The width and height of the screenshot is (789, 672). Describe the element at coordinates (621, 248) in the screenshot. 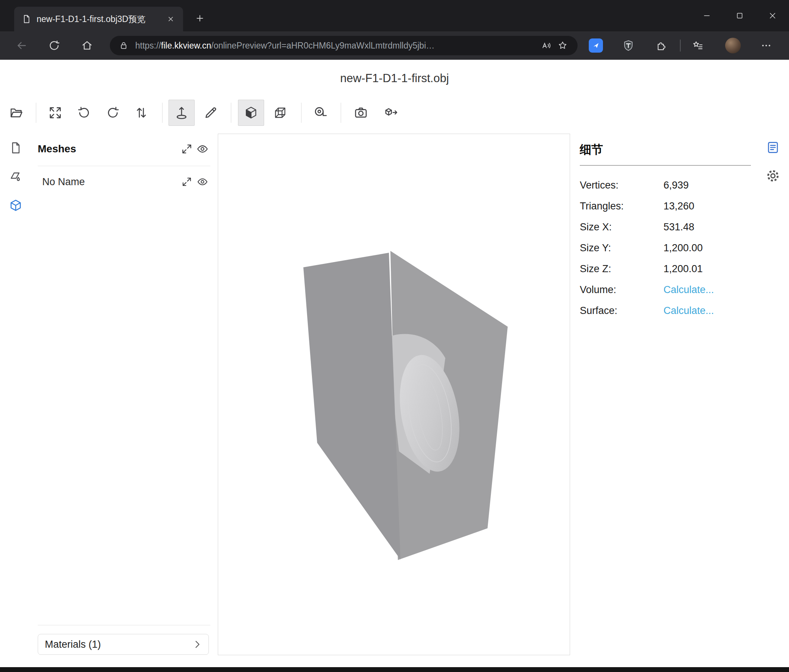

I see `detail-label: Size Y:` at that location.